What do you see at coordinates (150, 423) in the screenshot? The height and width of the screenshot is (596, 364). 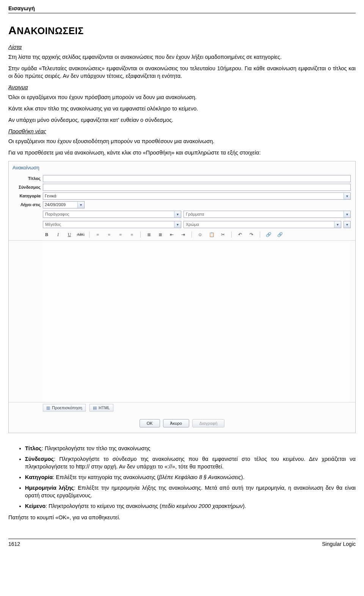 I see `ok-button: OK` at bounding box center [150, 423].